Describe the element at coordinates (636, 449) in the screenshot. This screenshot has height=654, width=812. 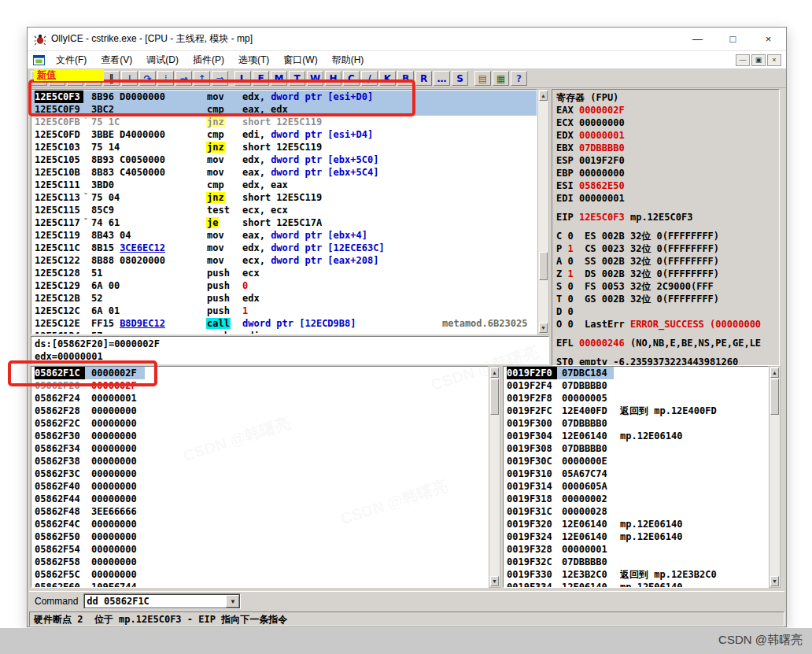
I see `stack-row: 0019F30807DBBBB0` at that location.